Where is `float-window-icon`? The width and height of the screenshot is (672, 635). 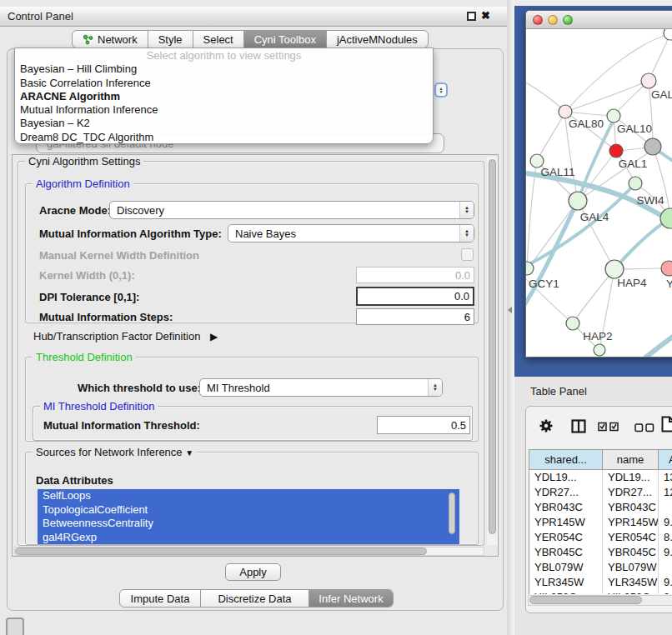 float-window-icon is located at coordinates (472, 17).